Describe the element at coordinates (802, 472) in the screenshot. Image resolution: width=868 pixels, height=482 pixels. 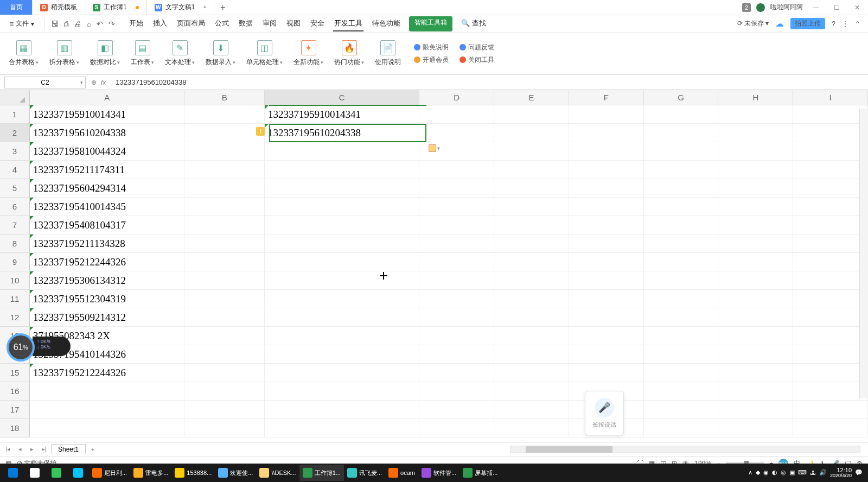
I see `tray-ime-icon: ⌨` at that location.